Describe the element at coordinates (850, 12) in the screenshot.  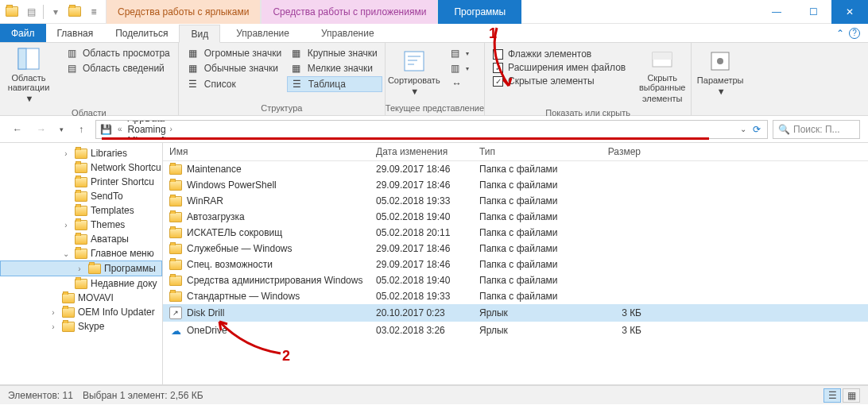
I see `close-button: ✕` at that location.